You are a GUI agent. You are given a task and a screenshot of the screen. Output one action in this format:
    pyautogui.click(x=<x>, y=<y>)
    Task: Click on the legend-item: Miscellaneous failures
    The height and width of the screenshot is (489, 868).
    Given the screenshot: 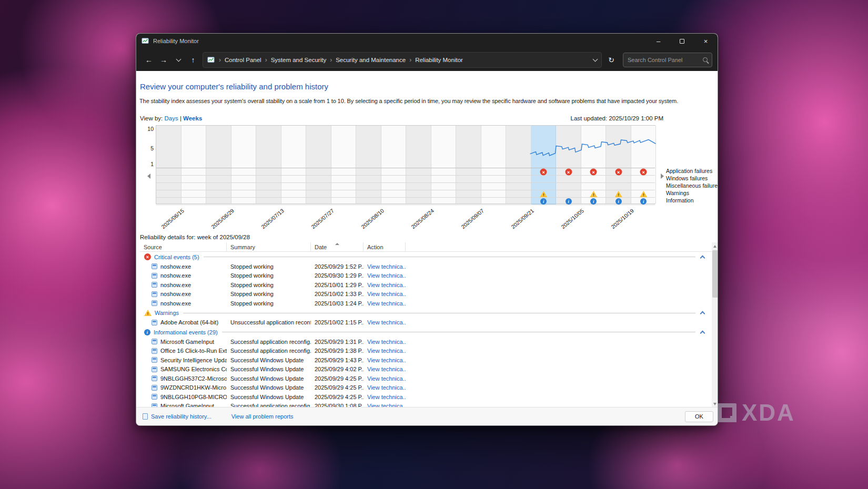 What is the action you would take?
    pyautogui.click(x=692, y=186)
    